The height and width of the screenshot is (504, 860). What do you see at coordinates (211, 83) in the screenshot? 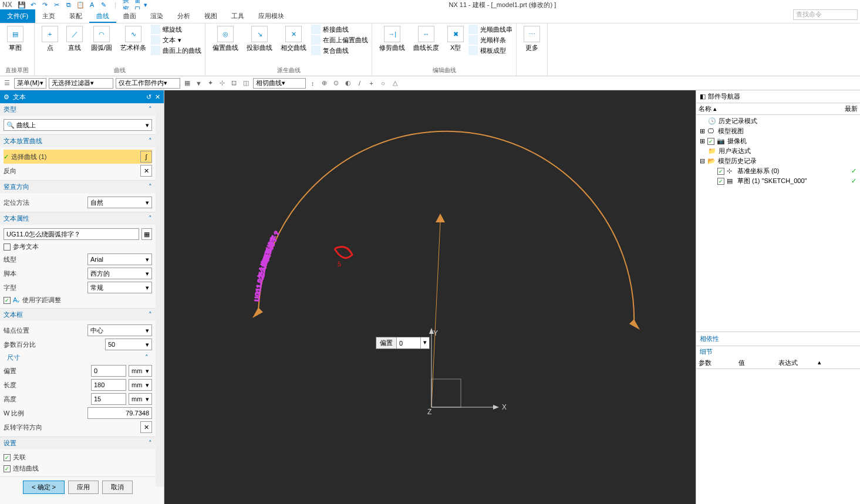
I see `tb-icon3: ✦` at bounding box center [211, 83].